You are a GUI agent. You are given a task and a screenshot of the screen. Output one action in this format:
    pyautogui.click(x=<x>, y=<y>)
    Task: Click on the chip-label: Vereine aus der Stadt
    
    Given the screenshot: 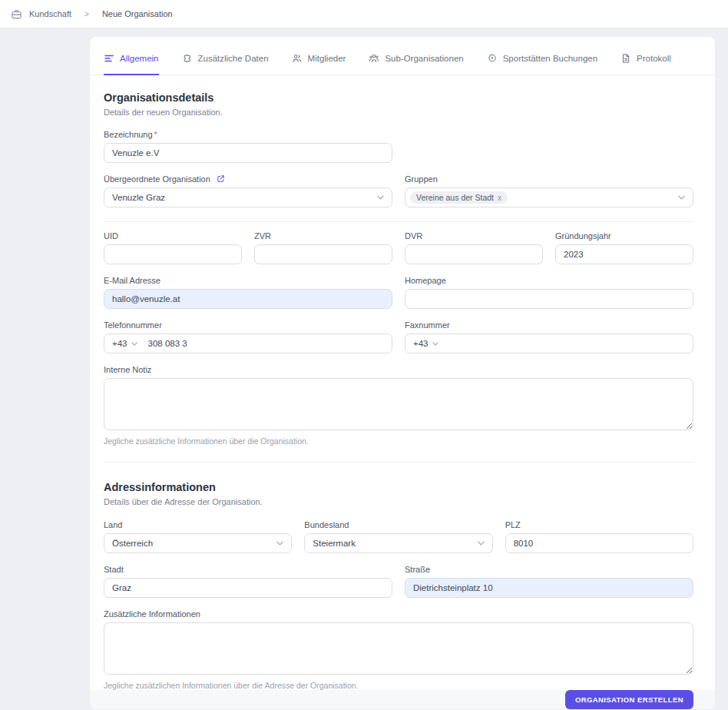 What is the action you would take?
    pyautogui.click(x=455, y=197)
    